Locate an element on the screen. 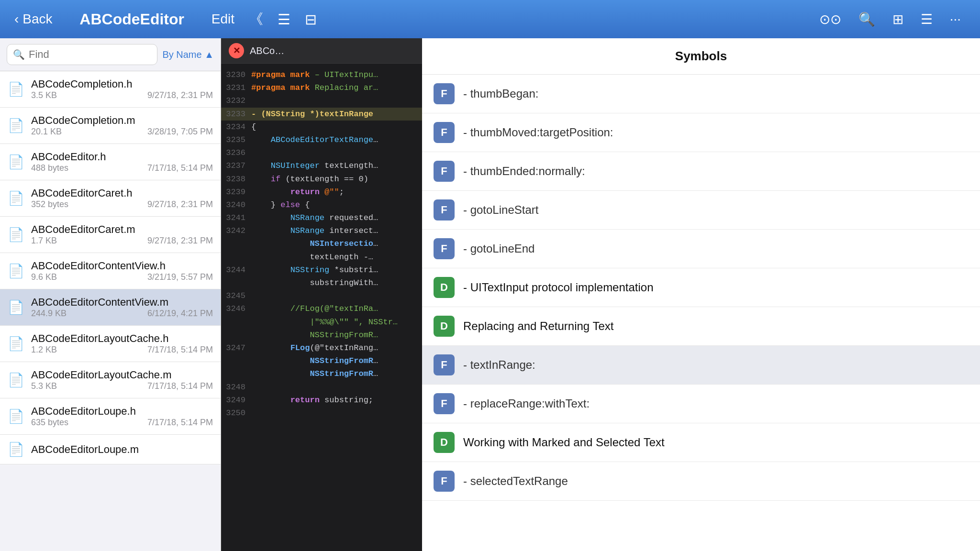 This screenshot has width=980, height=551. line-number: 3242 is located at coordinates (238, 231).